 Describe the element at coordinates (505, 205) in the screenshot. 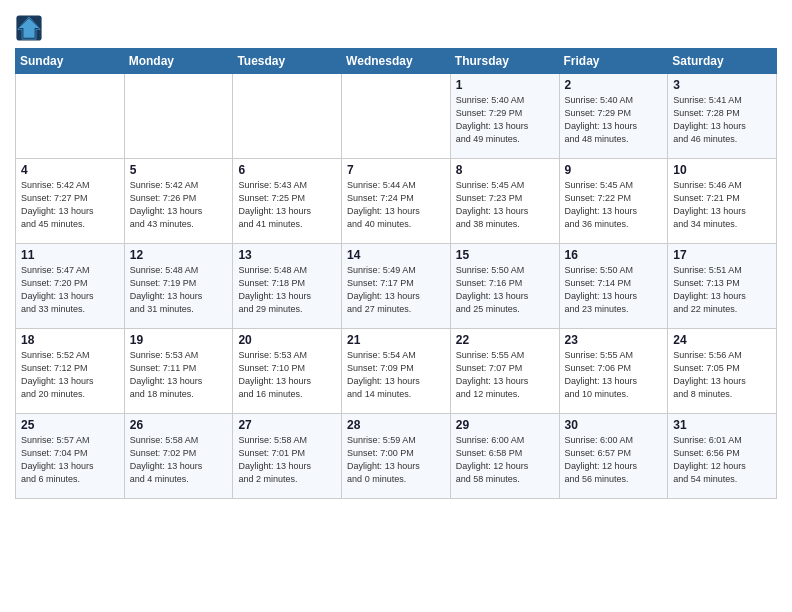

I see `day-info: Sunrise: 5:45 AM Sunset: 7:23 PM Dayligh…` at that location.